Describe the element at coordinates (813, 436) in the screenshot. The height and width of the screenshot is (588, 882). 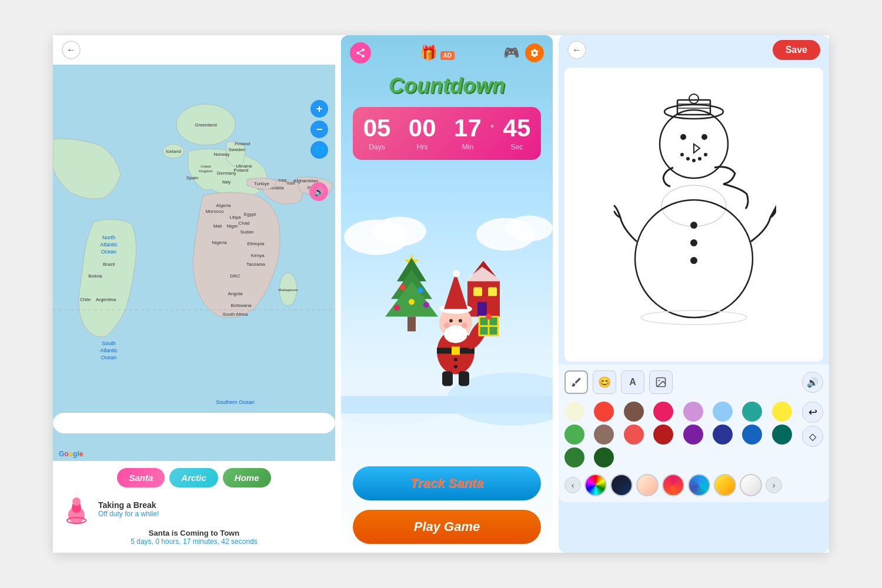
I see `eraser-button: ◇` at that location.